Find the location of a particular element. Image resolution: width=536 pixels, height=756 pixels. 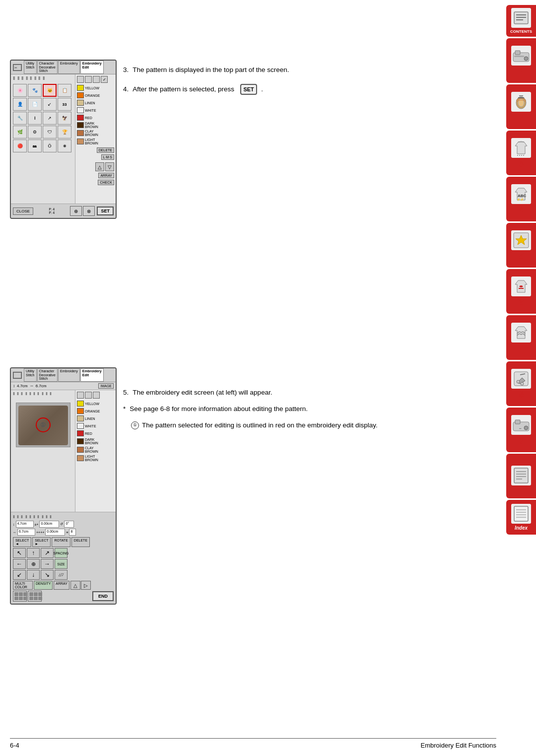

end-btn: END is located at coordinates (103, 596).